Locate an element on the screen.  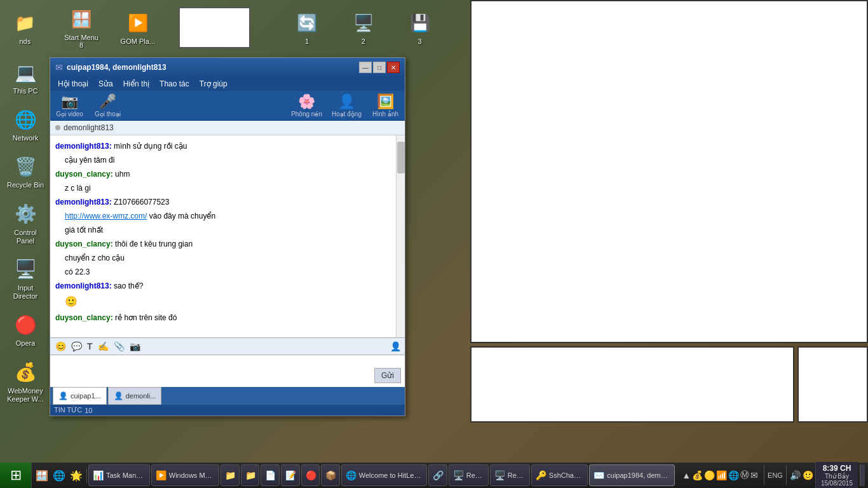
font-button: T is located at coordinates (90, 346).